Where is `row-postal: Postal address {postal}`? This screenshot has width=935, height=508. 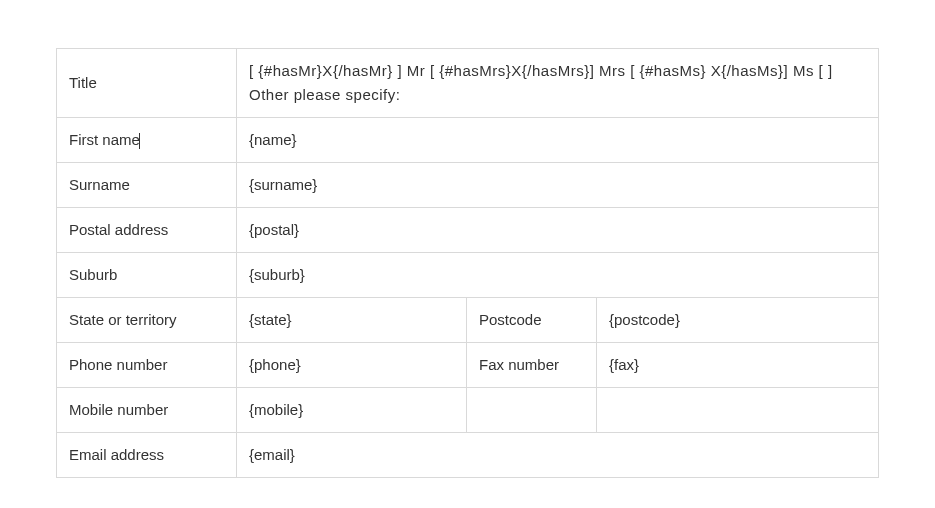 row-postal: Postal address {postal} is located at coordinates (468, 230).